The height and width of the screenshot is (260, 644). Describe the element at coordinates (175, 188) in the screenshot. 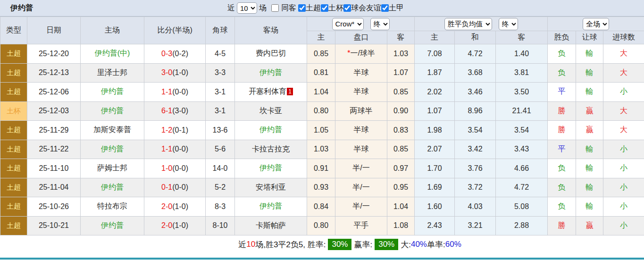

I see `score-cell: 0-1(0-0)` at that location.